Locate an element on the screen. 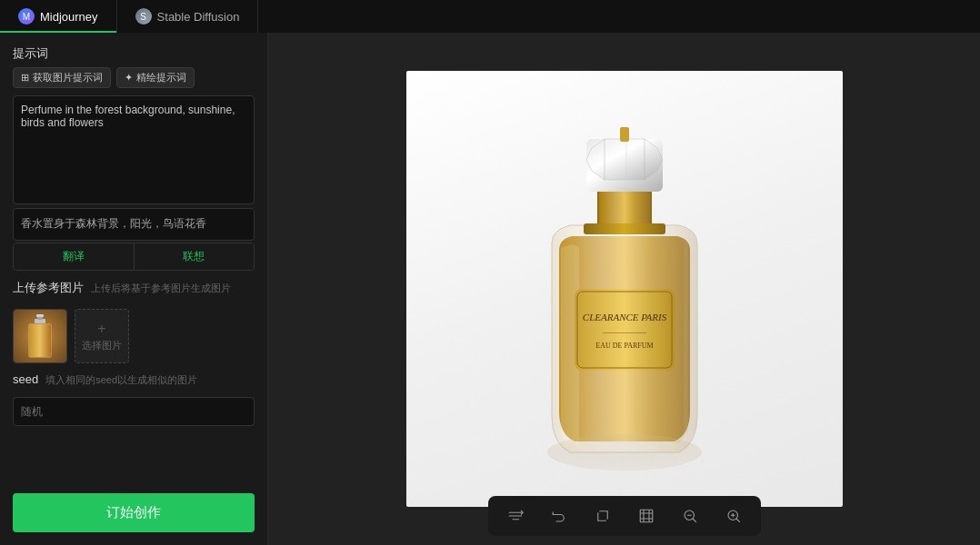 Image resolution: width=980 pixels, height=545 pixels. add-image-btn: + 选择图片 is located at coordinates (102, 336).